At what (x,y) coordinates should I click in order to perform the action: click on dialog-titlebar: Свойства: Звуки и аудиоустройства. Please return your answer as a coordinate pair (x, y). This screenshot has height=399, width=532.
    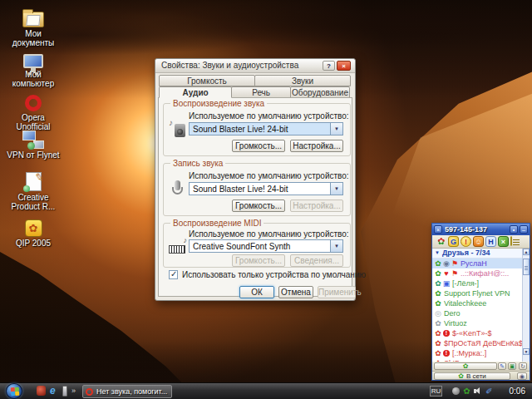
    Looking at the image, I should click on (255, 66).